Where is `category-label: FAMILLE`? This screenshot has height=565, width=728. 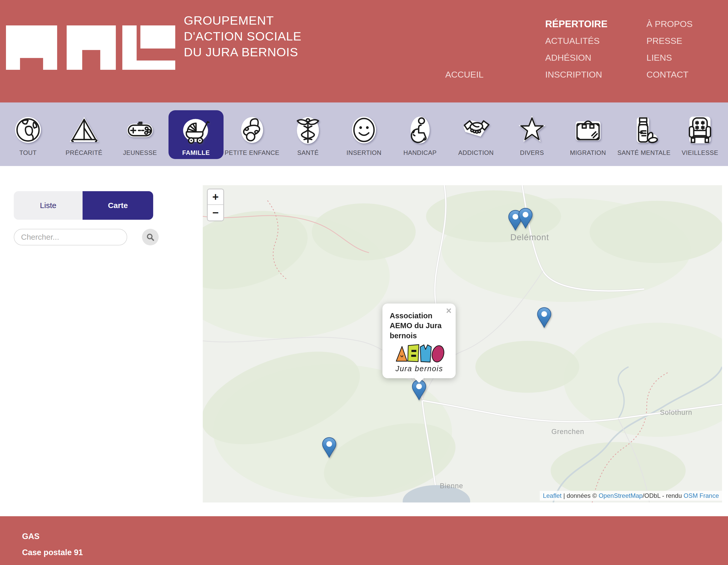 category-label: FAMILLE is located at coordinates (196, 153).